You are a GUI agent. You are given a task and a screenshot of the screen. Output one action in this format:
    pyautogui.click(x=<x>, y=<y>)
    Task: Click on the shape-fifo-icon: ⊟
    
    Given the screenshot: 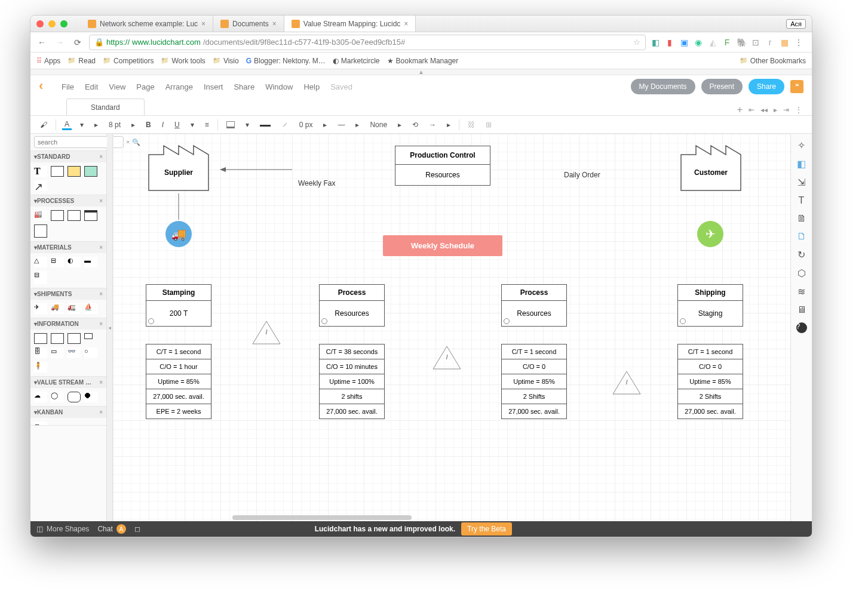 What is the action you would take?
    pyautogui.click(x=57, y=262)
    